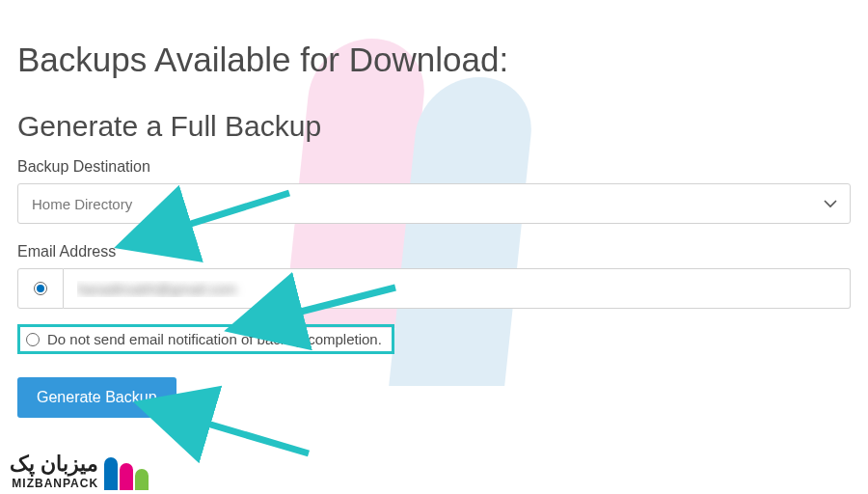 Image resolution: width=868 pixels, height=494 pixels. I want to click on email-send-radio, so click(41, 288).